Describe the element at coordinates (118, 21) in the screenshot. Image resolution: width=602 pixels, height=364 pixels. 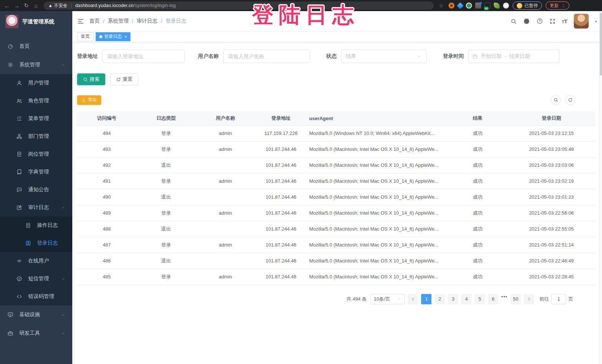
I see `breadcrumb-item-1: 系统管理` at that location.